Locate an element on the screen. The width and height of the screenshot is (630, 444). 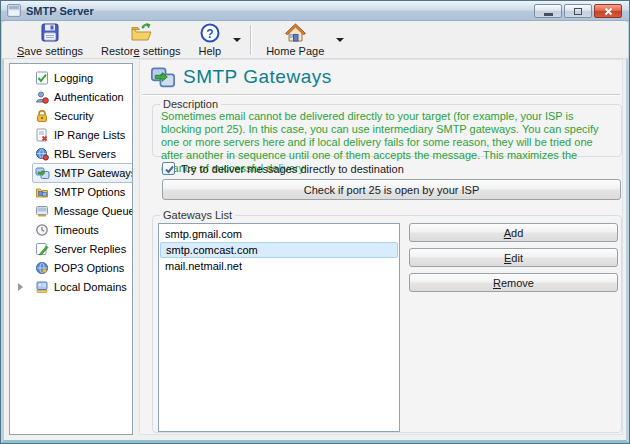
sidebar-item-label: POP3 Options is located at coordinates (89, 268).